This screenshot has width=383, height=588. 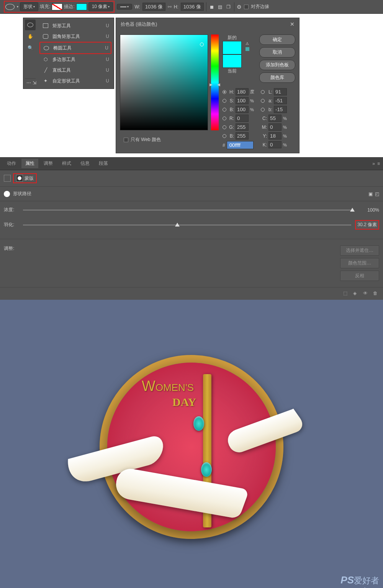 What do you see at coordinates (263, 92) in the screenshot?
I see `l-radio` at bounding box center [263, 92].